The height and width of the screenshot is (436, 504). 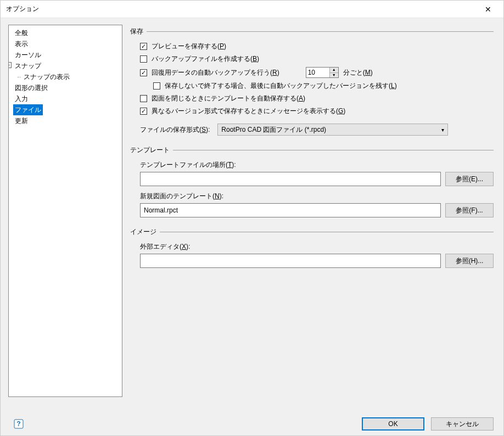 I want to click on keeplast-label: 保存しないで終了する場合、最後に自動バックアップしたバージョンを残す(L), so click(x=281, y=86).